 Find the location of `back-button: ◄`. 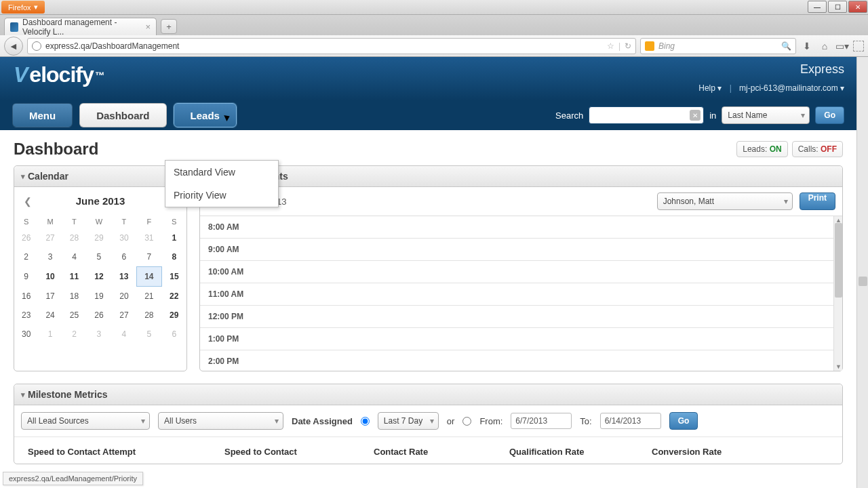

back-button: ◄ is located at coordinates (14, 46).